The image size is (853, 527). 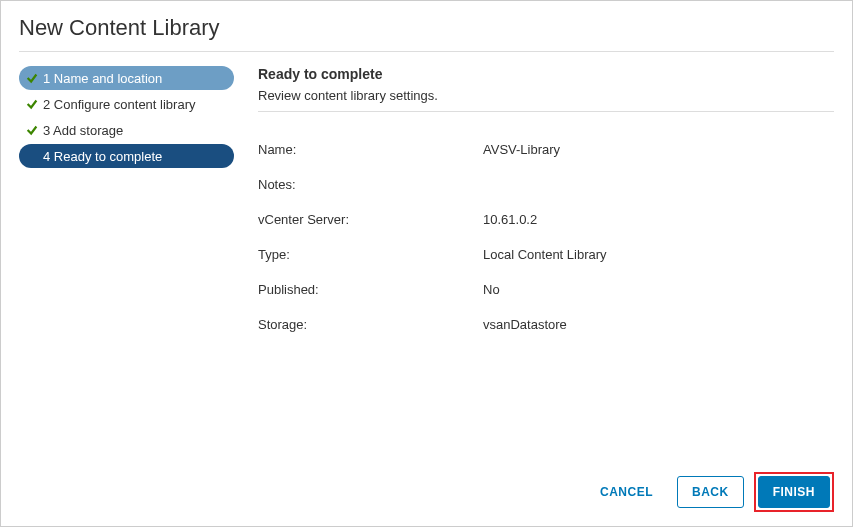 What do you see at coordinates (370, 290) in the screenshot?
I see `detail-label: Published:` at bounding box center [370, 290].